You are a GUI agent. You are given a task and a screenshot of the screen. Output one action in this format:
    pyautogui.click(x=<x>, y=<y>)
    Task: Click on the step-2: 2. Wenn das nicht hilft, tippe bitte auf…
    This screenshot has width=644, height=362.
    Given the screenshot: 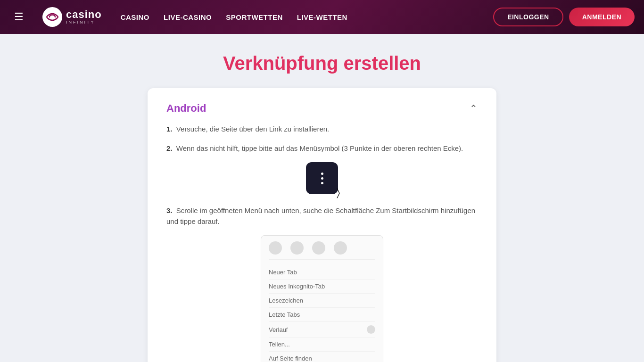 What is the action you would take?
    pyautogui.click(x=322, y=149)
    